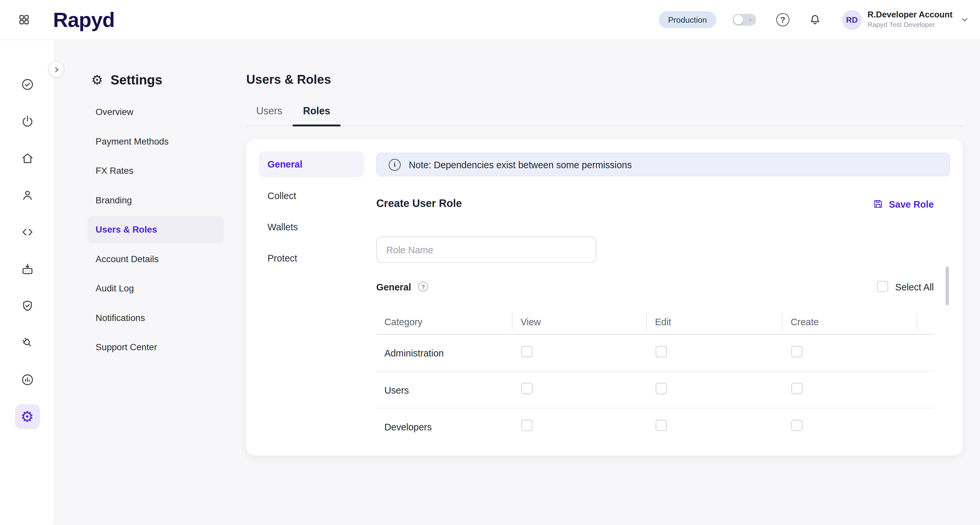  Describe the element at coordinates (27, 269) in the screenshot. I see `payouts-icon` at that location.